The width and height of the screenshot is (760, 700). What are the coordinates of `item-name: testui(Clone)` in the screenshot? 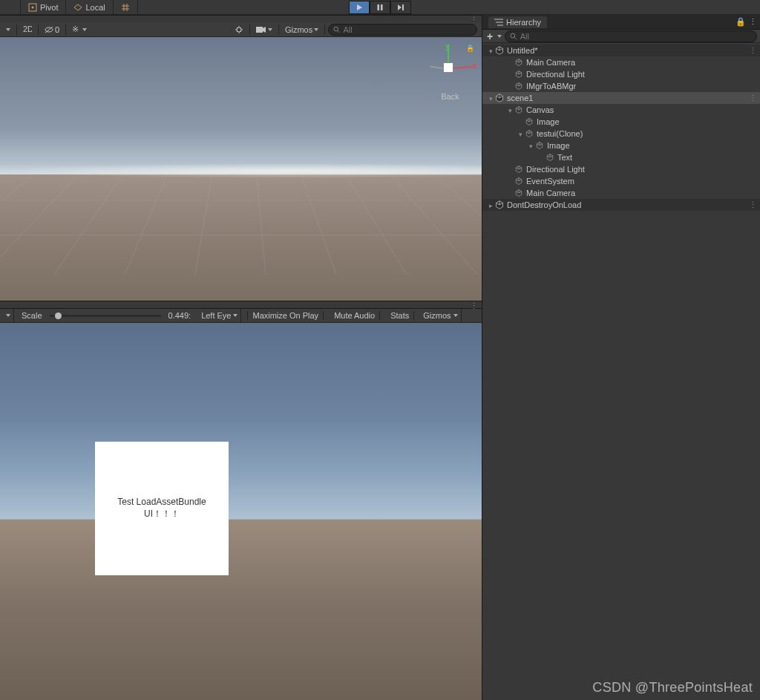 It's located at (560, 134).